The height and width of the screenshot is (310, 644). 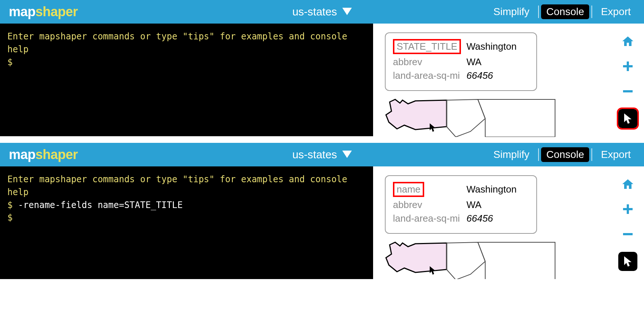 What do you see at coordinates (187, 205) in the screenshot?
I see `console-line: $ -rename-fields name=STATE_TITLE` at bounding box center [187, 205].